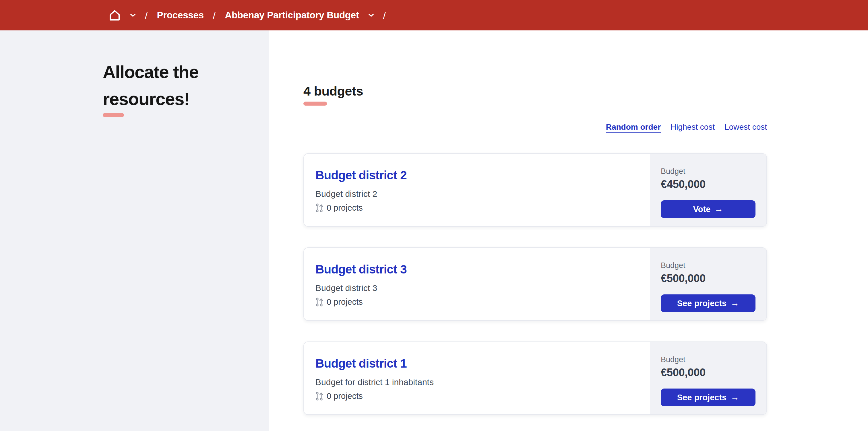 Image resolution: width=868 pixels, height=431 pixels. Describe the element at coordinates (133, 16) in the screenshot. I see `home-chevron-down-icon` at that location.